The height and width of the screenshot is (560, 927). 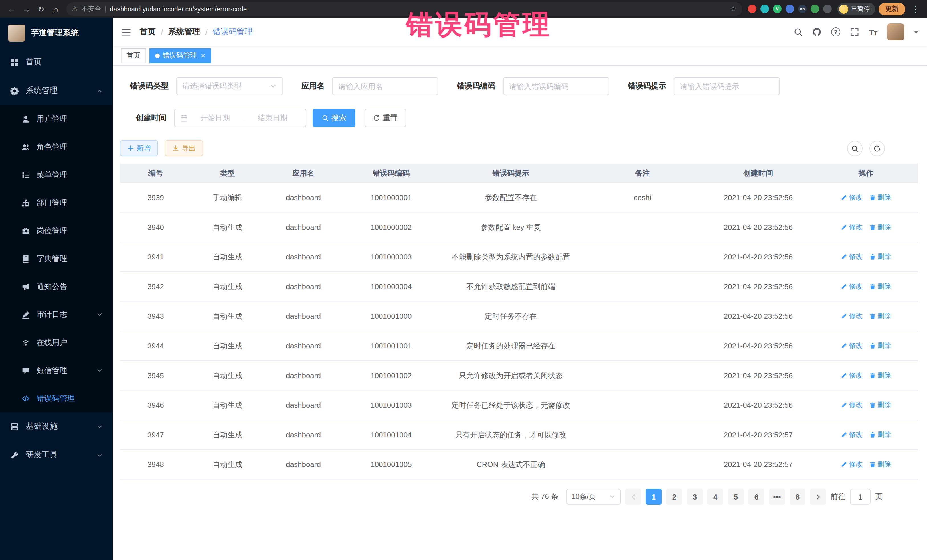 I want to click on hamburger-icon, so click(x=126, y=32).